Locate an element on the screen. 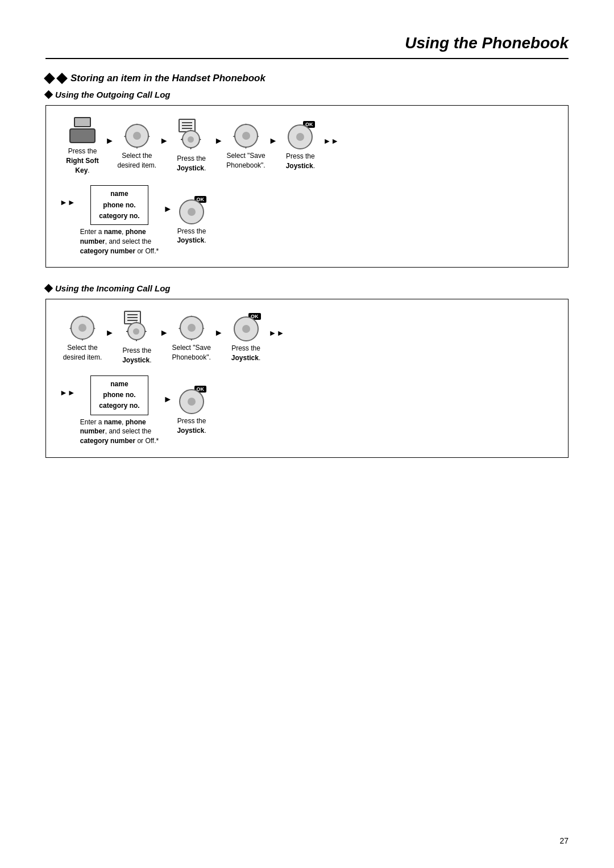 The height and width of the screenshot is (868, 614). ok-joystick3-icon: OK is located at coordinates (246, 328).